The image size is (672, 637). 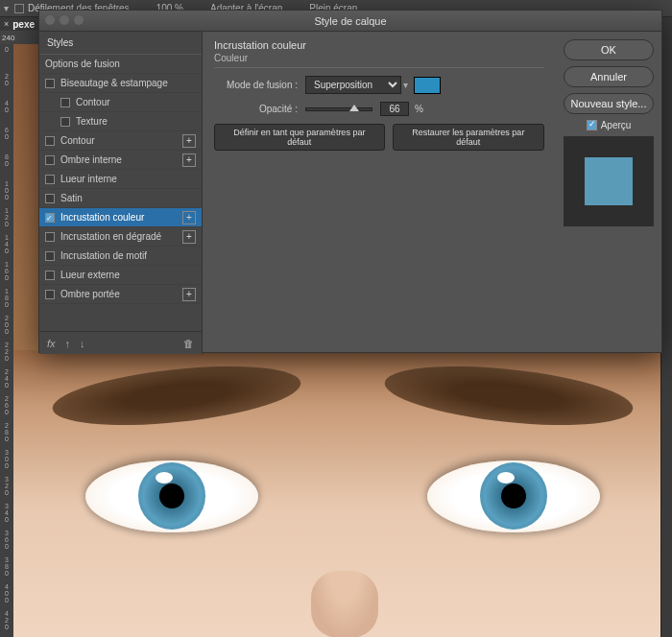 What do you see at coordinates (405, 84) in the screenshot?
I see `chevron-down-icon: ▾` at bounding box center [405, 84].